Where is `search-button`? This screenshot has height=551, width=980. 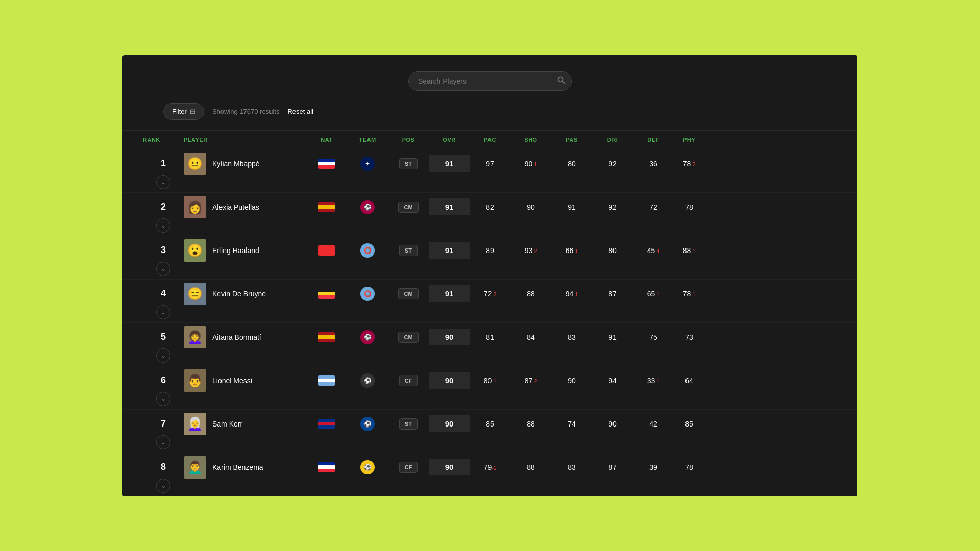 search-button is located at coordinates (561, 81).